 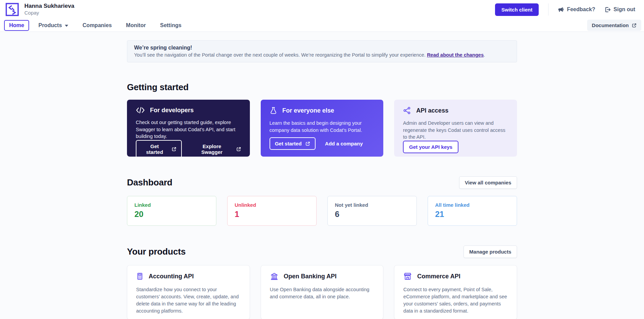 What do you see at coordinates (372, 205) in the screenshot?
I see `stat-label: Not yet linked` at bounding box center [372, 205].